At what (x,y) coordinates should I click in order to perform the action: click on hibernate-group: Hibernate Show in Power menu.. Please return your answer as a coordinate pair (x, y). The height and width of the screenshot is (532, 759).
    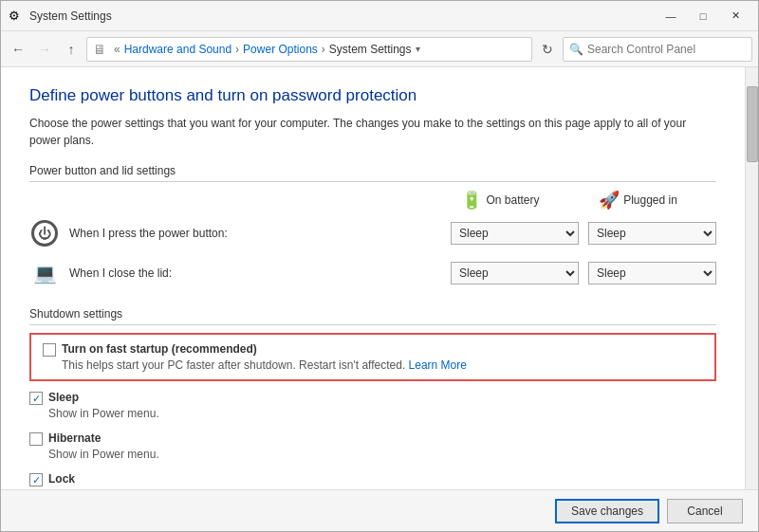
    Looking at the image, I should click on (373, 446).